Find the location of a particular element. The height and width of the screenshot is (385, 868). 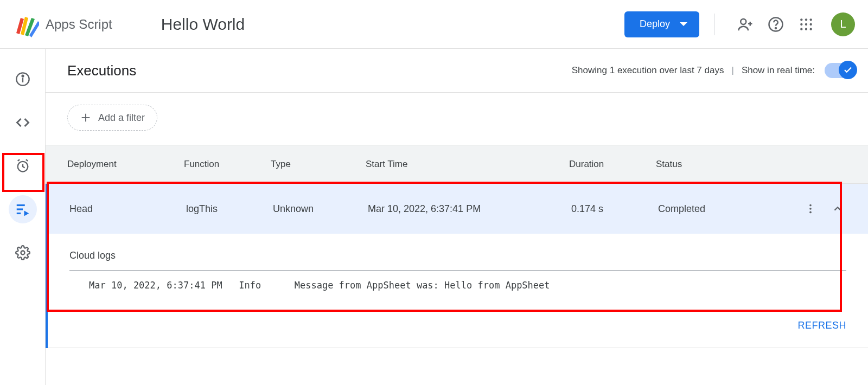

avatar-initial: L is located at coordinates (843, 24).